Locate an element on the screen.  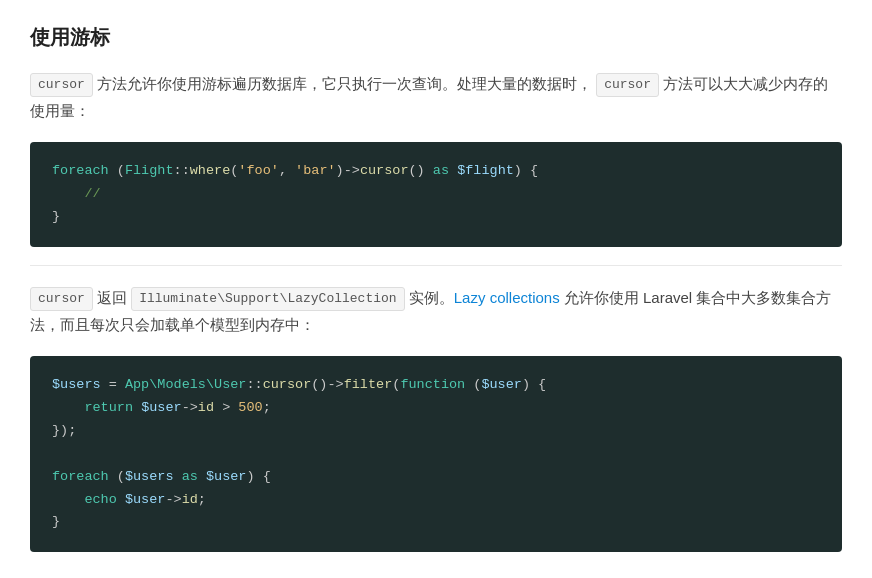
code-line-3: } is located at coordinates (436, 218).